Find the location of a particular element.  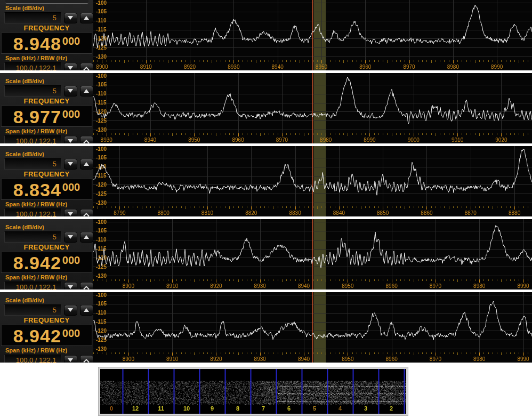

frequency-display: 8.977000 is located at coordinates (47, 116).